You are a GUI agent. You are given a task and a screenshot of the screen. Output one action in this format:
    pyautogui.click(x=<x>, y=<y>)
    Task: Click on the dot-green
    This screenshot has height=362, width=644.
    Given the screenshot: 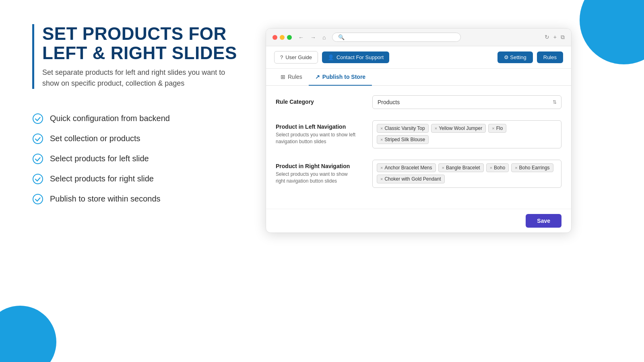 What is the action you would take?
    pyautogui.click(x=289, y=37)
    